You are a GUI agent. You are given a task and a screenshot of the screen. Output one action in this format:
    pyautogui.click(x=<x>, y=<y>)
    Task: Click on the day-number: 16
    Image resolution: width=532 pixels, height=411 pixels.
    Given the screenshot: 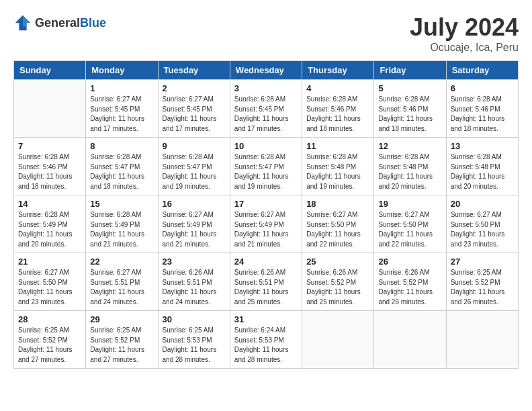 What is the action you would take?
    pyautogui.click(x=194, y=204)
    